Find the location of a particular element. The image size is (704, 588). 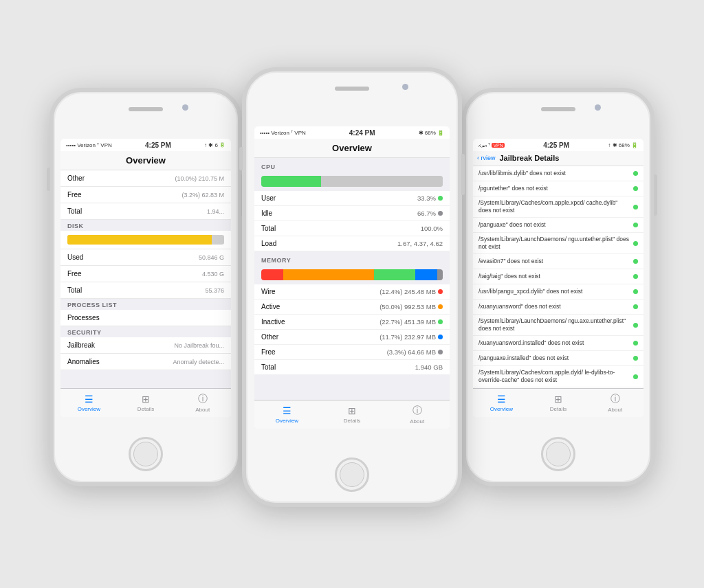

memory-bar is located at coordinates (352, 275).